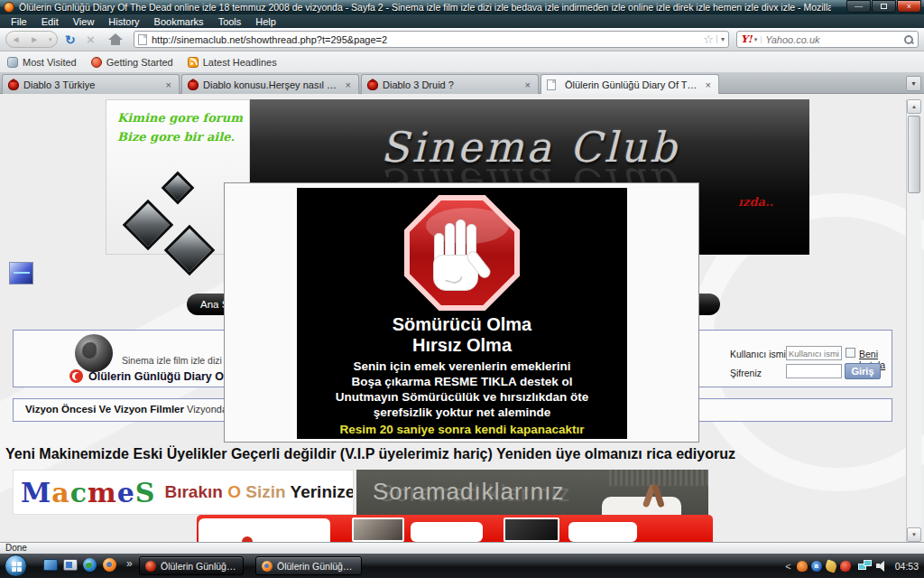 The height and width of the screenshot is (578, 924). I want to click on tab-title: Diablo 3 Türkiye, so click(92, 85).